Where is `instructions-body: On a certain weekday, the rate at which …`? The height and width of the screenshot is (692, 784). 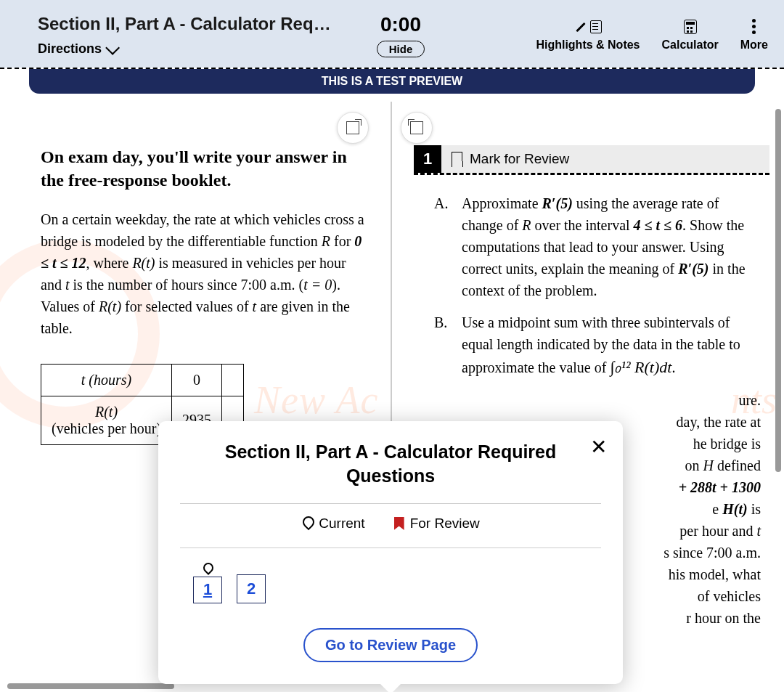
instructions-body: On a certain weekday, the rate at which … is located at coordinates (203, 274).